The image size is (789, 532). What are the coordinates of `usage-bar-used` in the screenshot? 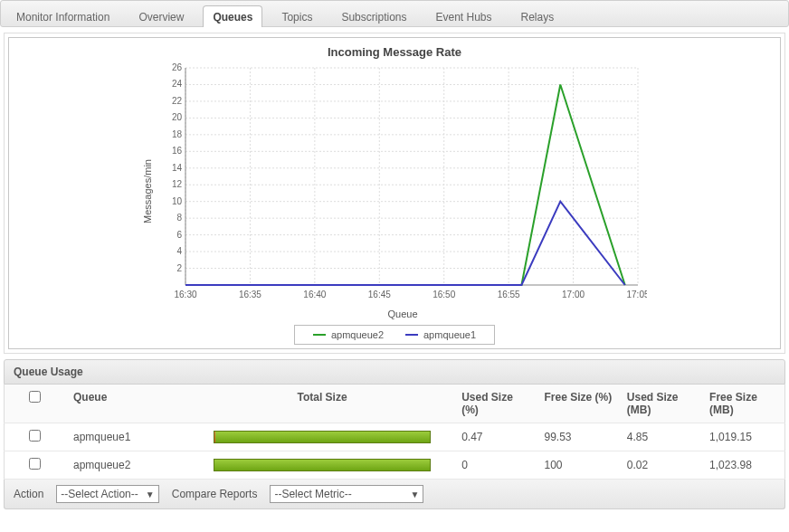 It's located at (215, 437).